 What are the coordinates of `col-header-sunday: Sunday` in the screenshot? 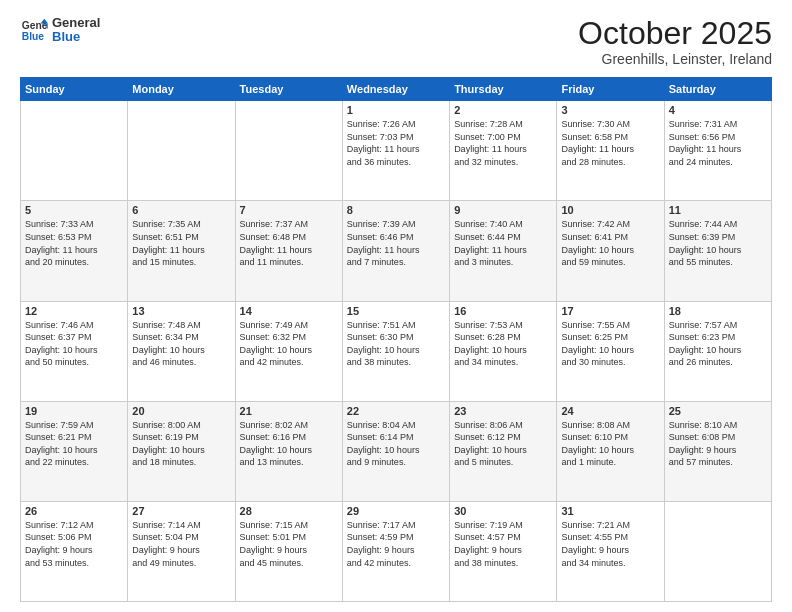 It's located at (74, 90).